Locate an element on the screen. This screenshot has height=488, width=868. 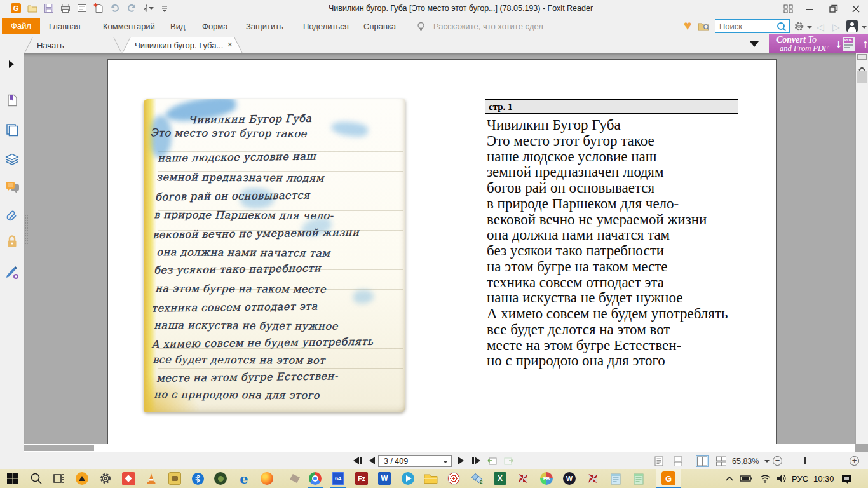
history-forward-icon: ▷ is located at coordinates (836, 27).